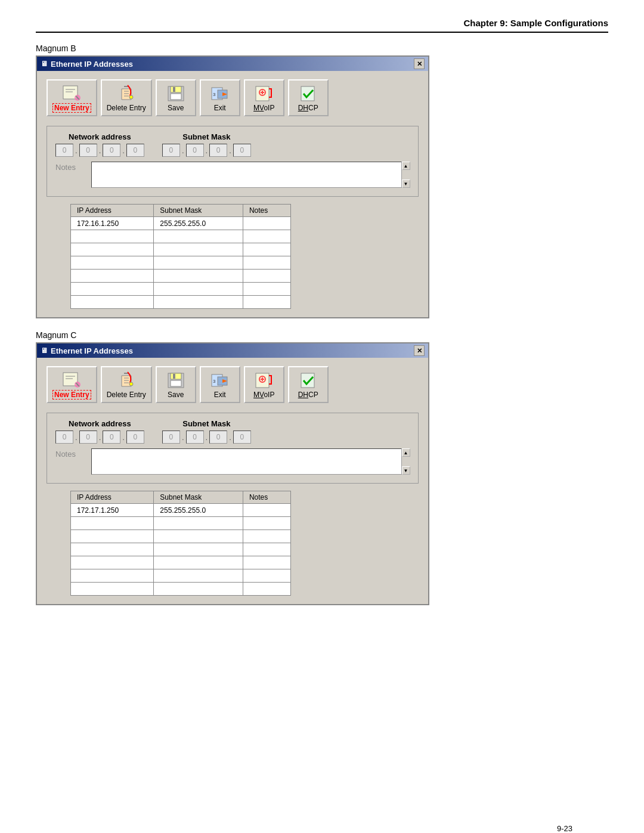  What do you see at coordinates (72, 385) in the screenshot?
I see `new-entry-button-c: New Entry` at bounding box center [72, 385].